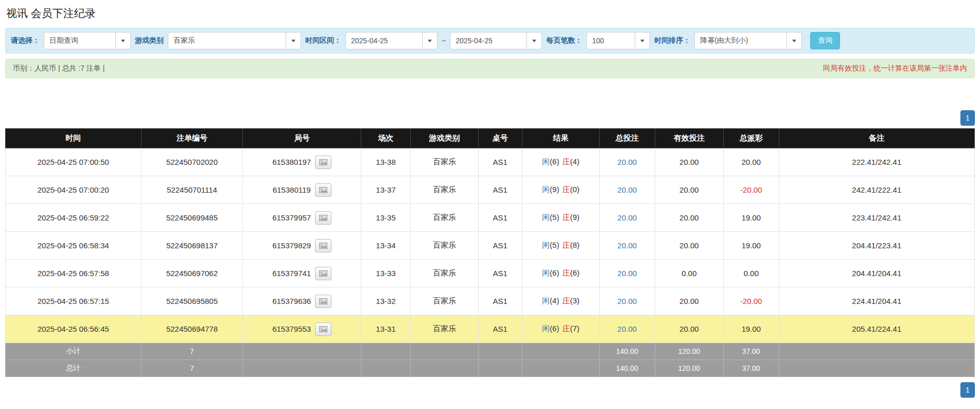  What do you see at coordinates (574, 190) in the screenshot?
I see `result-banker-points: (0)` at bounding box center [574, 190].